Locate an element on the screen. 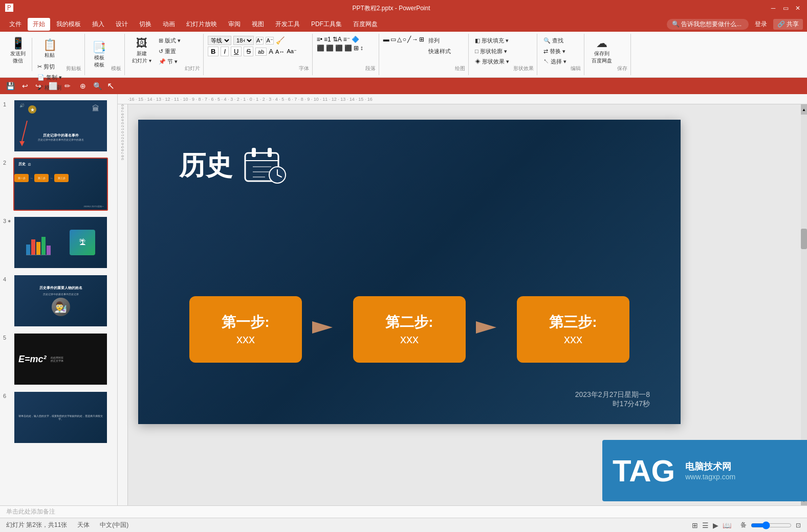  triangle-shape: △ is located at coordinates (399, 39).